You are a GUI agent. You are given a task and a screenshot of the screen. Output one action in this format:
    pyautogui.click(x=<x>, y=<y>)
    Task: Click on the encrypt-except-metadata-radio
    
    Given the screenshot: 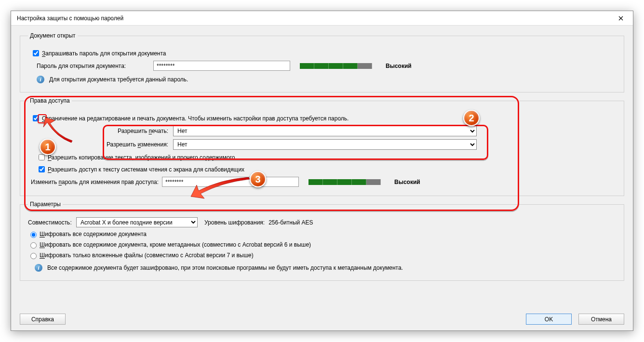 What is the action you would take?
    pyautogui.click(x=34, y=246)
    